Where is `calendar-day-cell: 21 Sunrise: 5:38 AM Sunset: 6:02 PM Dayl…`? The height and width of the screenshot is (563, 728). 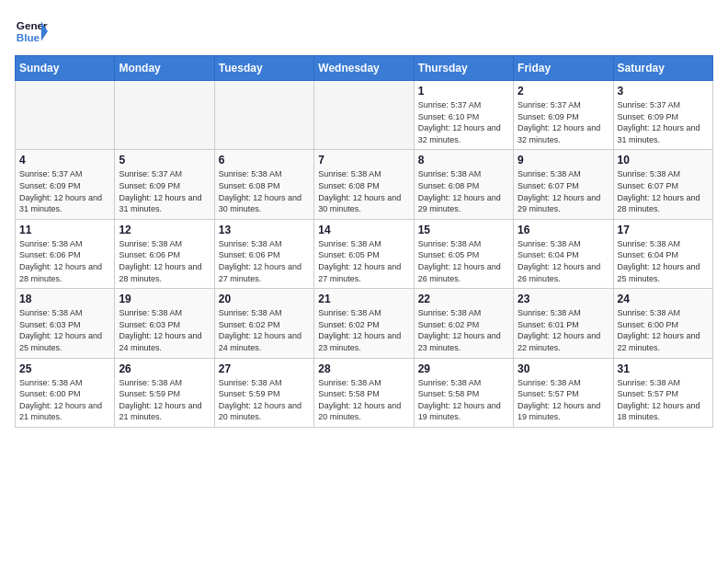 calendar-day-cell: 21 Sunrise: 5:38 AM Sunset: 6:02 PM Dayl… is located at coordinates (364, 324).